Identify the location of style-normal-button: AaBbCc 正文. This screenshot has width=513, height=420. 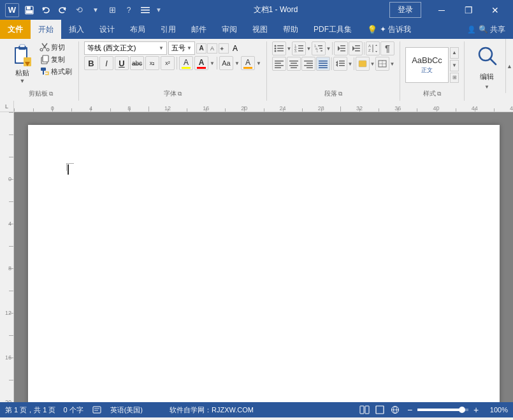
(427, 65).